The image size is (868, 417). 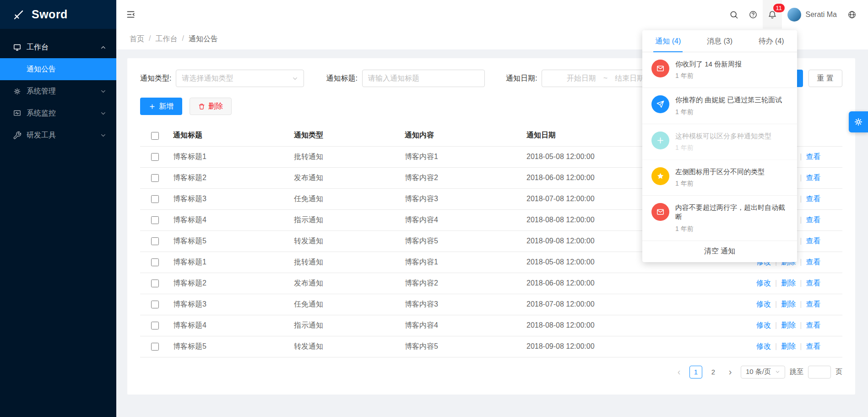 What do you see at coordinates (720, 252) in the screenshot?
I see `clear-notifications-button: 清空 通知` at bounding box center [720, 252].